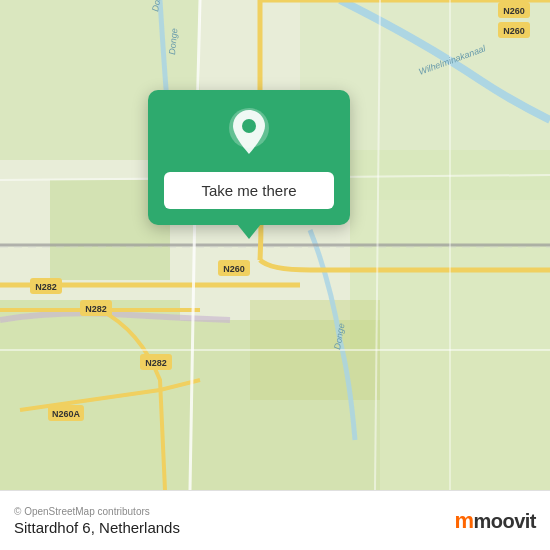 The height and width of the screenshot is (550, 550). Describe the element at coordinates (495, 521) in the screenshot. I see `moovit-logo-text: mmoovit` at that location.